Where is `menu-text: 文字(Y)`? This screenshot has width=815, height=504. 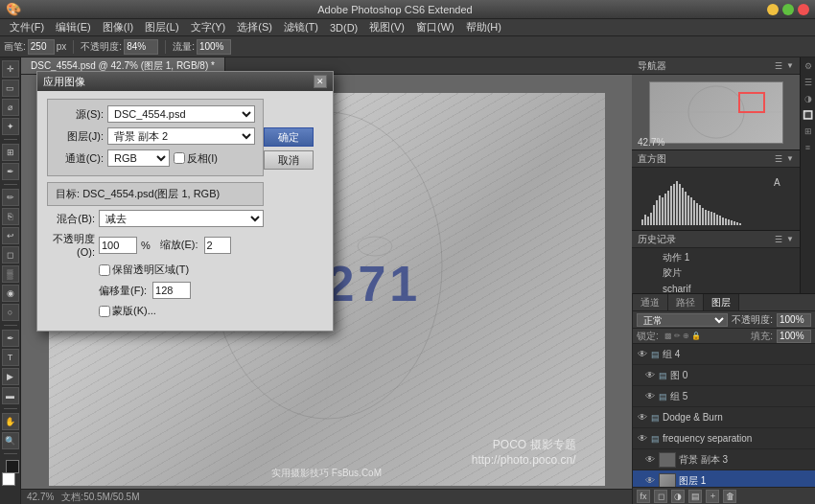 menu-text: 文字(Y) is located at coordinates (209, 27).